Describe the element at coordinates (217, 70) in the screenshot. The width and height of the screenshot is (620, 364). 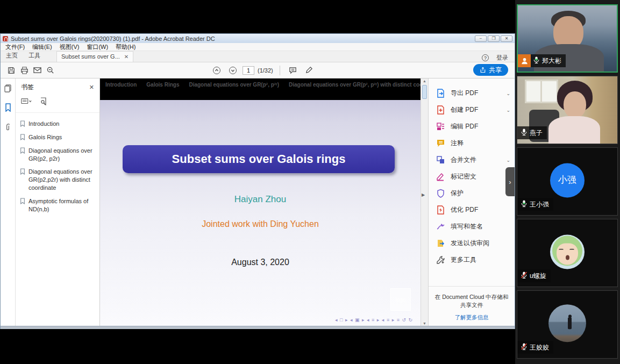
I see `previous-page-icon` at that location.